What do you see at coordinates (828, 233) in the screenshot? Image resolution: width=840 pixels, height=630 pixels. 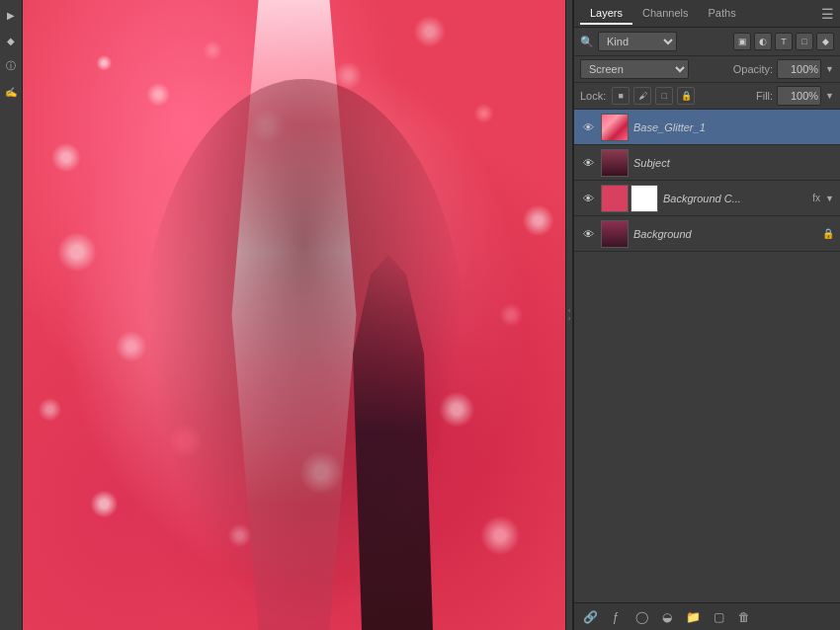 I see `layer-lock-icon-background: 🔒` at bounding box center [828, 233].